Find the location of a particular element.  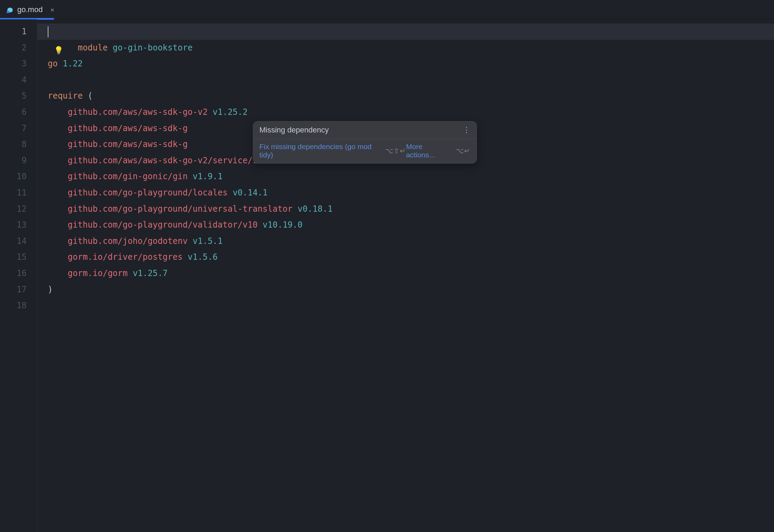

dependency-version: v0.14.1 is located at coordinates (250, 193).